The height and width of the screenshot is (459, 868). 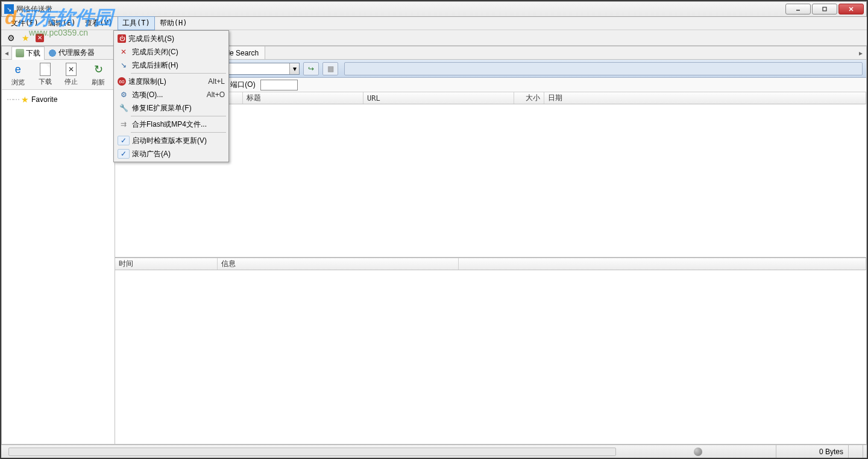 What do you see at coordinates (171, 124) in the screenshot?
I see `menu-merge-files: ⇉ 合并Flash或MP4文件...` at bounding box center [171, 124].